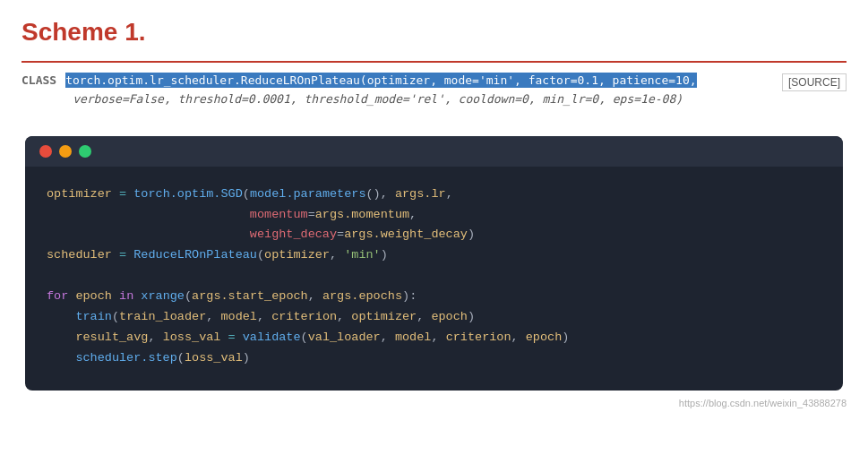 This screenshot has height=455, width=868. What do you see at coordinates (417, 90) in the screenshot?
I see `class-signature: torch.optim.lr_scheduler.ReduceLROnPlate…` at bounding box center [417, 90].